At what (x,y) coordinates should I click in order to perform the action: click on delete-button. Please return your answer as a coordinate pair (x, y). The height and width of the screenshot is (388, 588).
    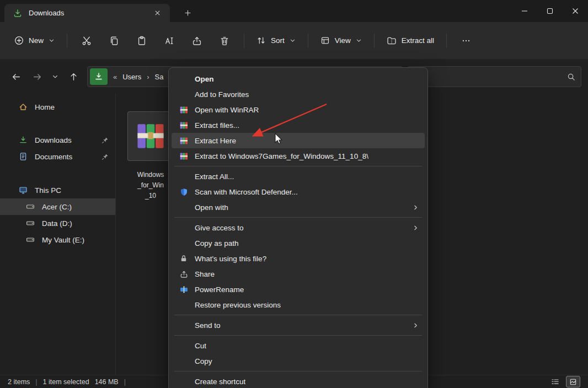
    Looking at the image, I should click on (224, 41).